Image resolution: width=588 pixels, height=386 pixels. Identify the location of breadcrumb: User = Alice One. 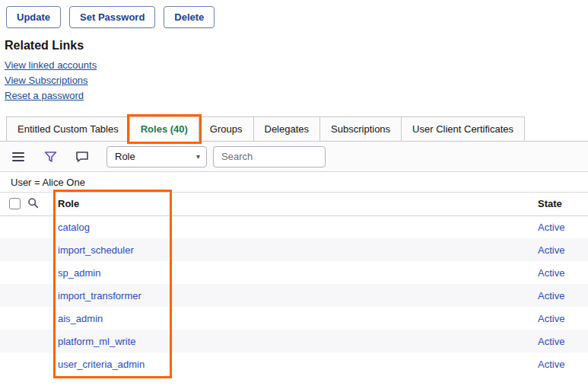
(48, 183).